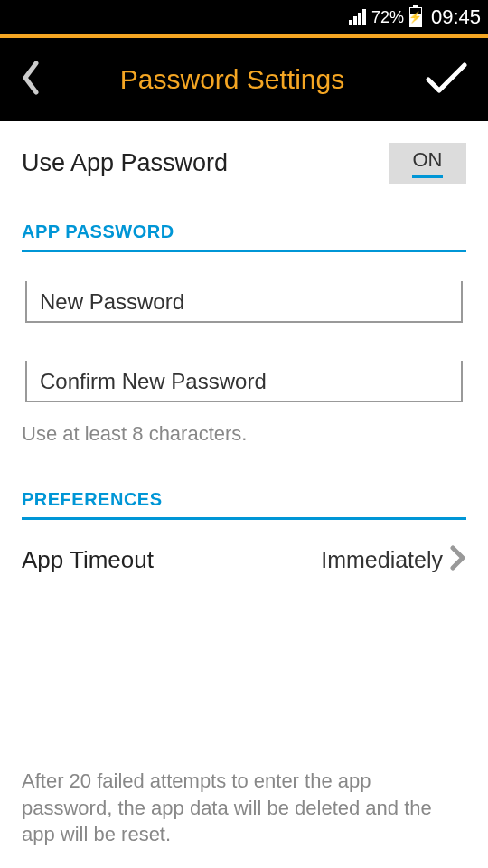  I want to click on app-timeout-label: App Timeout, so click(88, 561).